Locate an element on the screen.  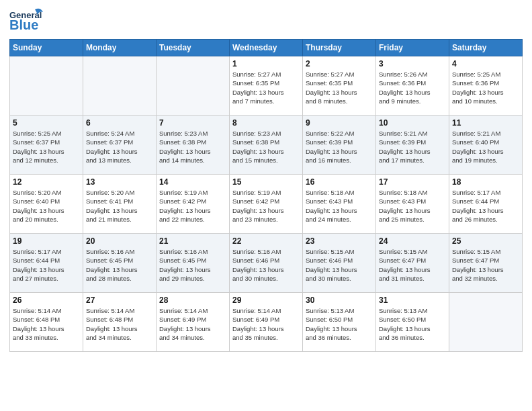
calendar-cell: 27Sunrise: 5:14 AM Sunset: 6:48 PM Dayli… is located at coordinates (120, 322).